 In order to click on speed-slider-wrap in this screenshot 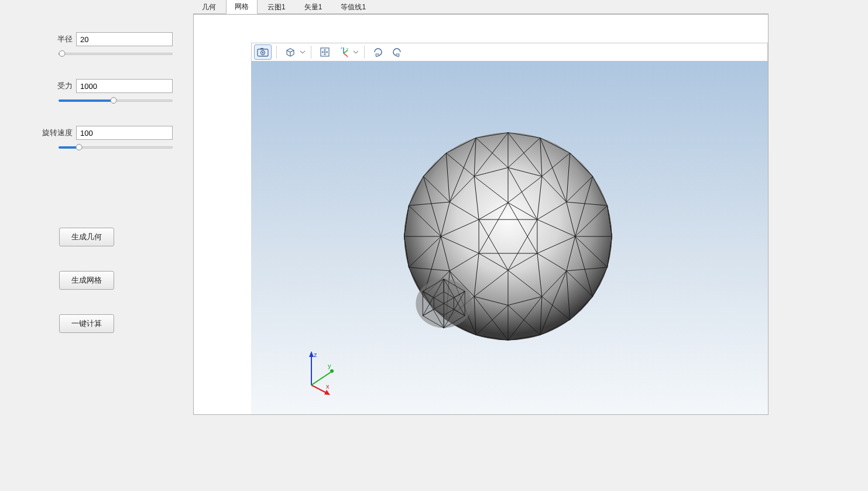, I will do `click(87, 147)`.